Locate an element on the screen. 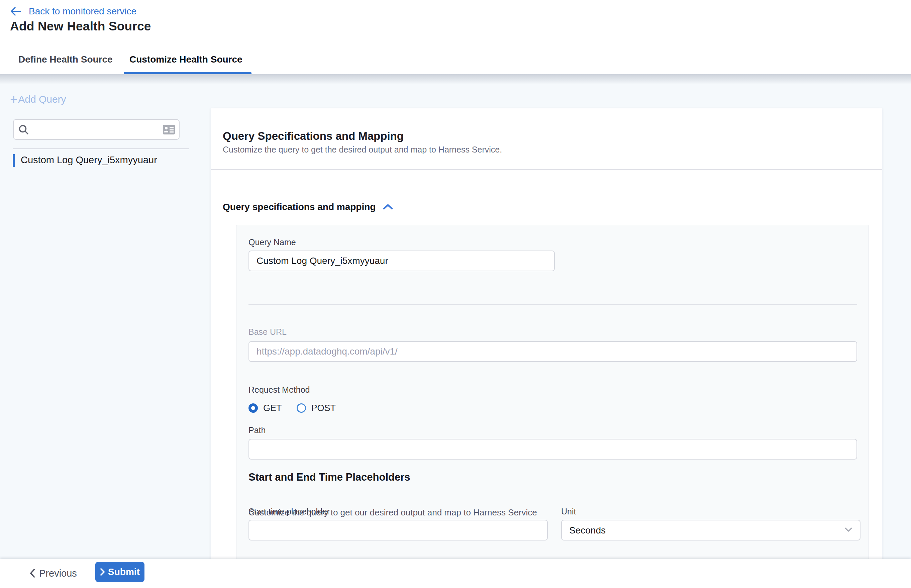  request-method-label: Request Method is located at coordinates (279, 389).